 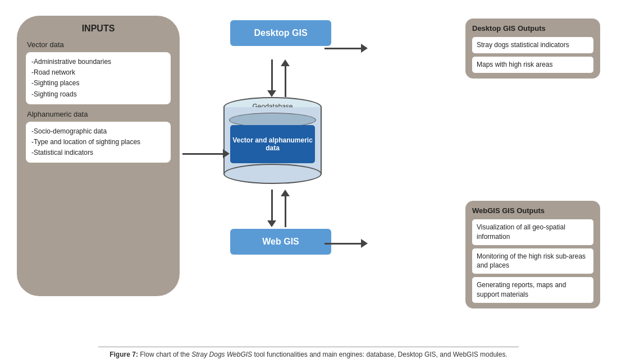 I want to click on desktop-output-item-1: Stray dogs statistical indicators, so click(x=533, y=45).